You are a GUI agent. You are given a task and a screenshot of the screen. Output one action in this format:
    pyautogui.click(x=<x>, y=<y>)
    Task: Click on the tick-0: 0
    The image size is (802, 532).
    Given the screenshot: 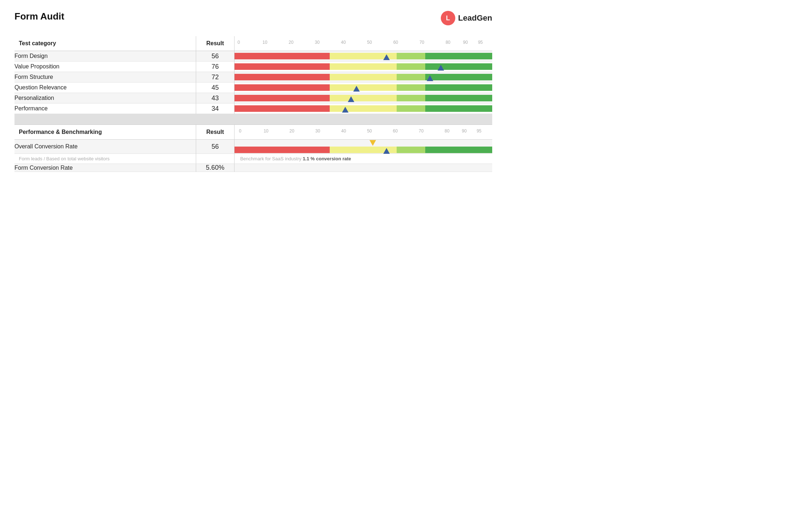 What is the action you would take?
    pyautogui.click(x=239, y=42)
    